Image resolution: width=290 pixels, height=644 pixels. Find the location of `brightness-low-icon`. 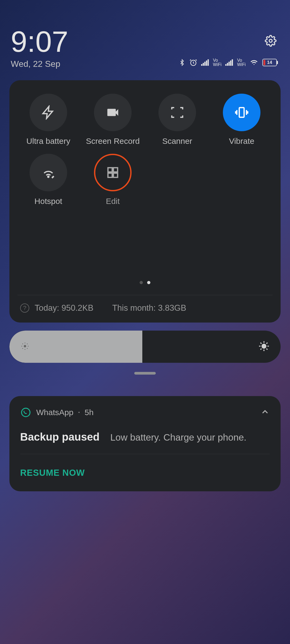

brightness-low-icon is located at coordinates (25, 347).